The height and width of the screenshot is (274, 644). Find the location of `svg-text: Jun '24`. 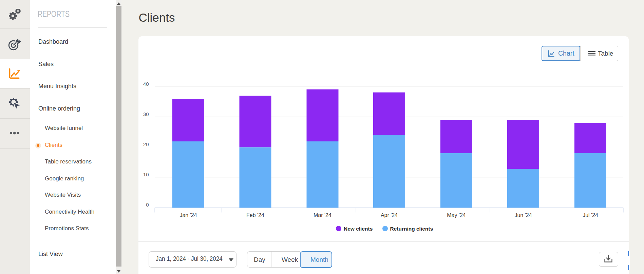

svg-text: Jun '24 is located at coordinates (523, 215).